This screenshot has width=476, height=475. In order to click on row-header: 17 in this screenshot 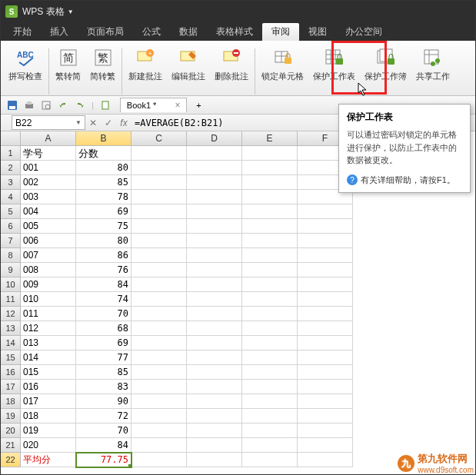, I will do `click(11, 387)`.